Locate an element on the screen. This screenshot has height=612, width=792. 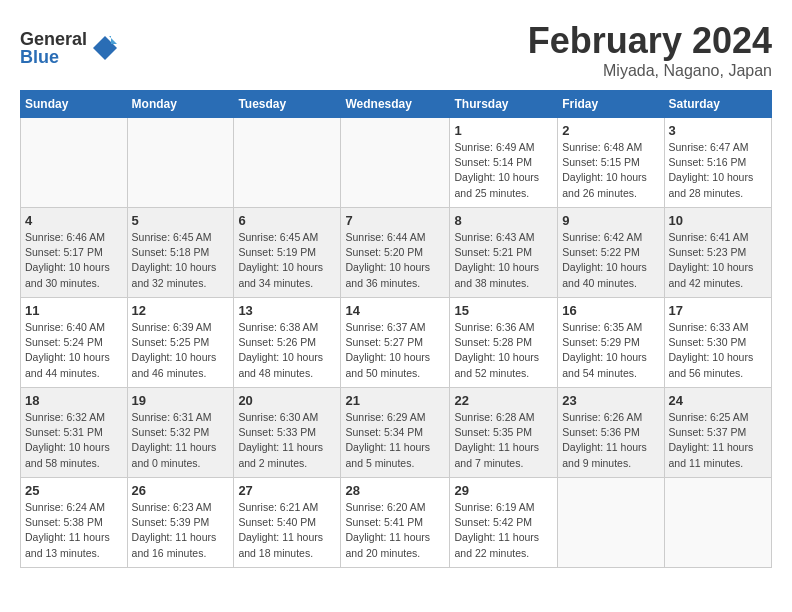
day-info: Sunrise: 6:33 AMSunset: 5:30 PMDaylight:… is located at coordinates (718, 350).